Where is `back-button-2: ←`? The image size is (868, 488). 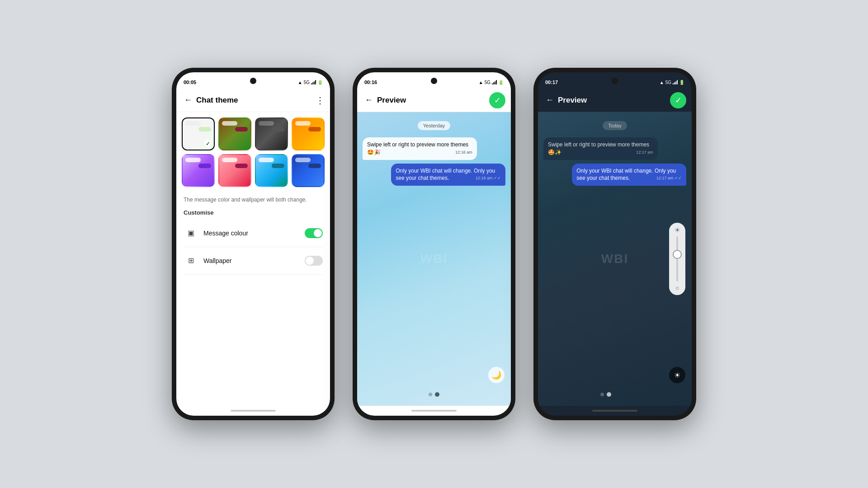 back-button-2: ← is located at coordinates (369, 100).